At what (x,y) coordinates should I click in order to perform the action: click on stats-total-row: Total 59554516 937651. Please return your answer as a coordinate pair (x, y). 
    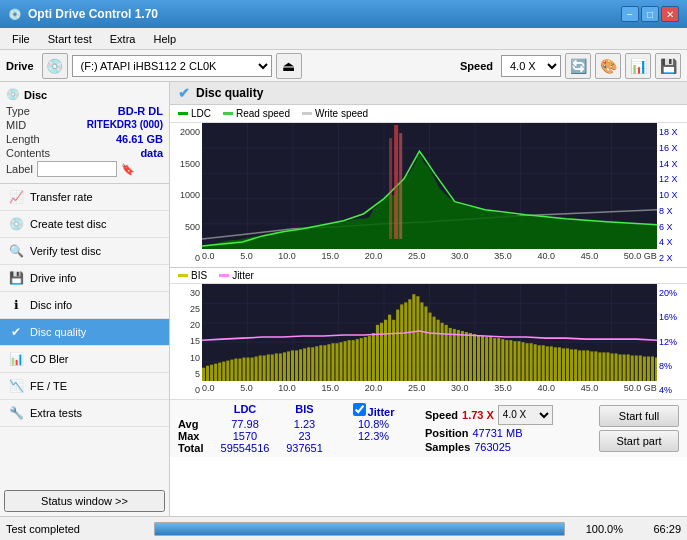
    Looking at the image, I should click on (290, 448).